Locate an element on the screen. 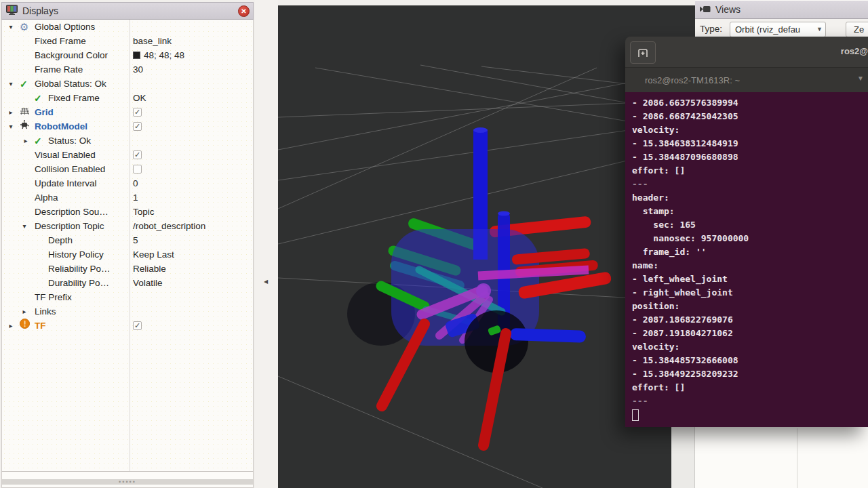  terminal-line: - 2087.186822769076 is located at coordinates (749, 320).